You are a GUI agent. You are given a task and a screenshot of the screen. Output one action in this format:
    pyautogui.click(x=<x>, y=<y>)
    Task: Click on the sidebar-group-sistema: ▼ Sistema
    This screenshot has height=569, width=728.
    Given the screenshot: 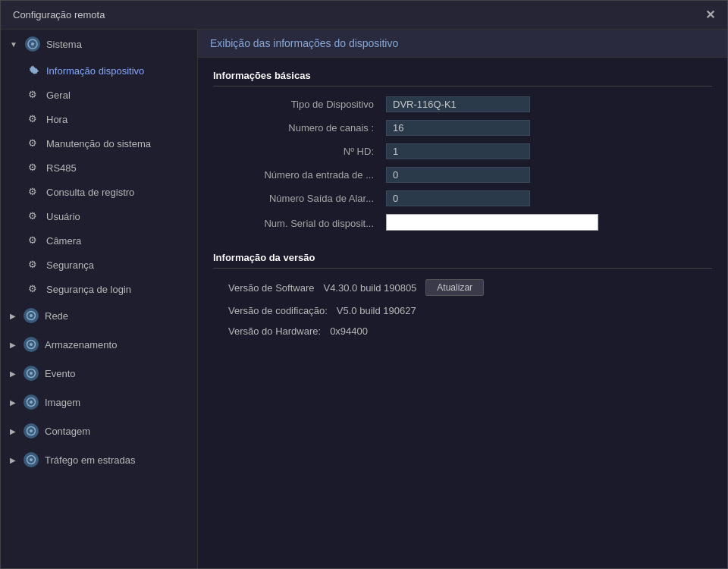 What is the action you would take?
    pyautogui.click(x=99, y=44)
    